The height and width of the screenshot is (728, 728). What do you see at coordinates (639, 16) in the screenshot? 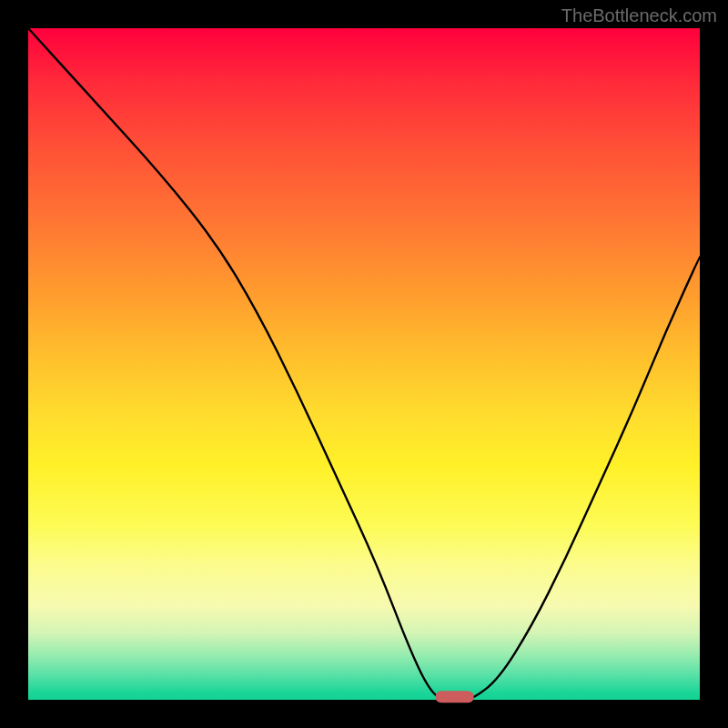
I see `attribution-text: TheBottleneck.com` at bounding box center [639, 16].